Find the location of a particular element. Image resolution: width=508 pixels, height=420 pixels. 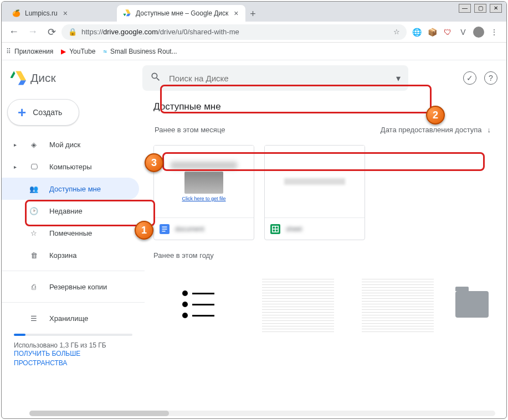

section-header: Ранее в этом месяце Дата предоставления … is located at coordinates (322, 129).